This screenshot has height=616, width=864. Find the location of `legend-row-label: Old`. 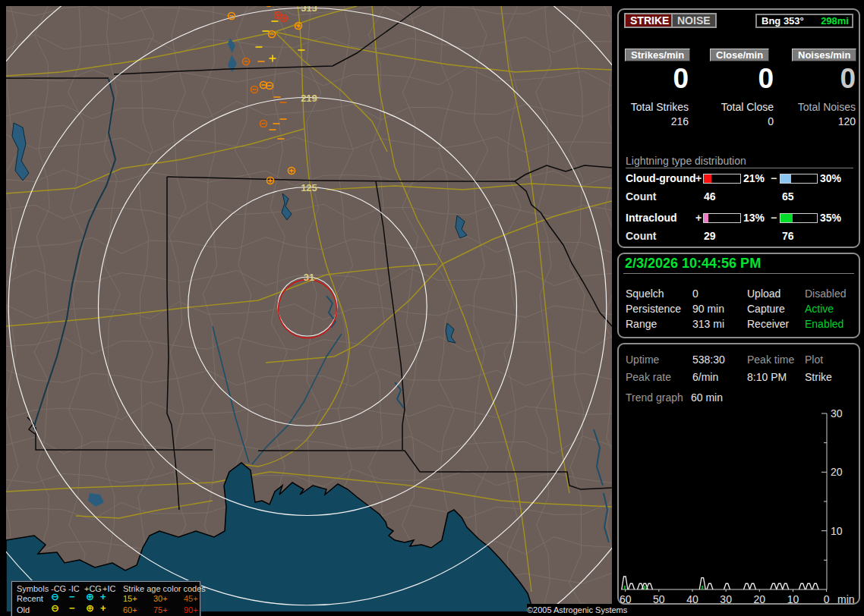

legend-row-label: Old is located at coordinates (23, 610).